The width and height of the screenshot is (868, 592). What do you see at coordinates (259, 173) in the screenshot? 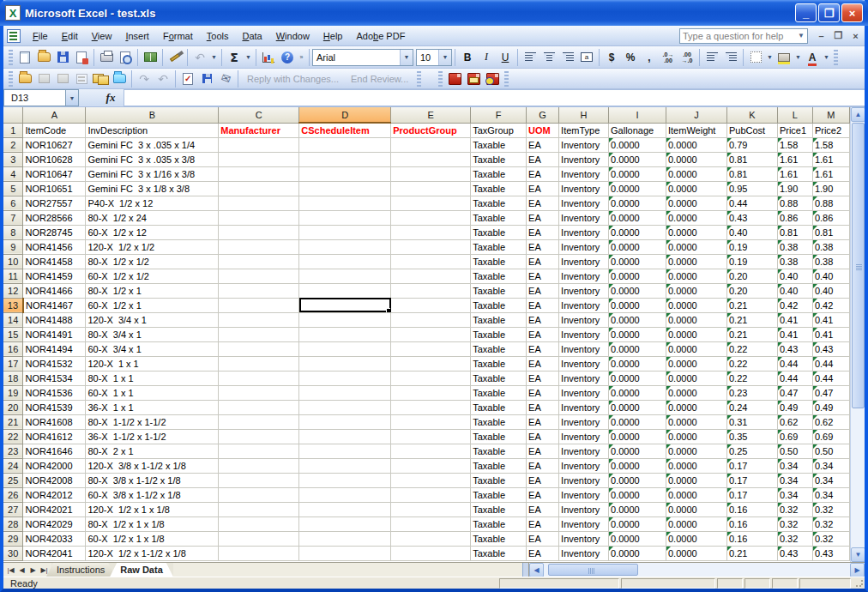
I see `cell-C4` at bounding box center [259, 173].